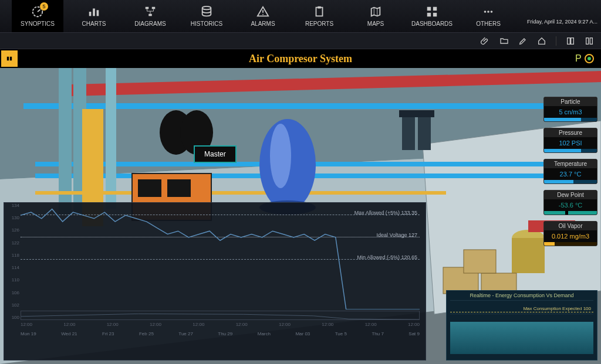  Describe the element at coordinates (570, 171) in the screenshot. I see `gauge-temperature: Temperature 23.7 °C` at that location.